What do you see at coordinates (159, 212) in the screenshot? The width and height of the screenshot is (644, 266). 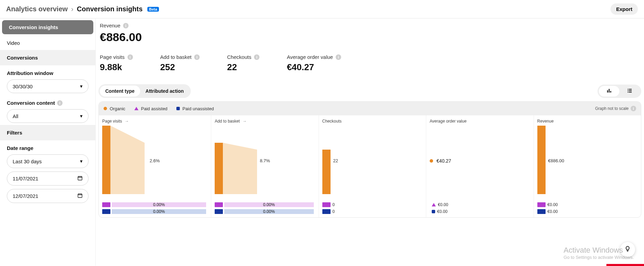 I see `funnel-rate-paid-unassisted-1: 0.00%` at bounding box center [159, 212].